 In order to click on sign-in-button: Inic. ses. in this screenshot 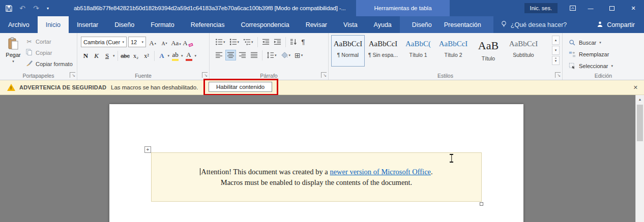, I will do `click(541, 8)`.